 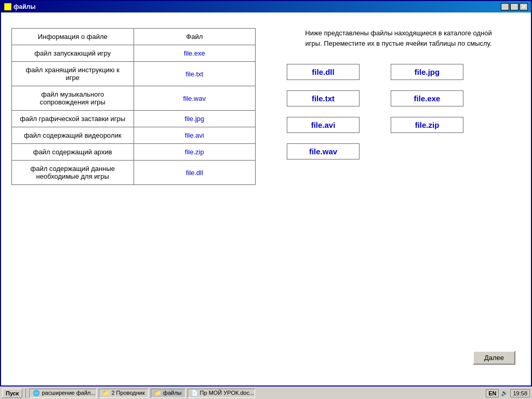 I want to click on row-file-4: file.avi, so click(x=194, y=136).